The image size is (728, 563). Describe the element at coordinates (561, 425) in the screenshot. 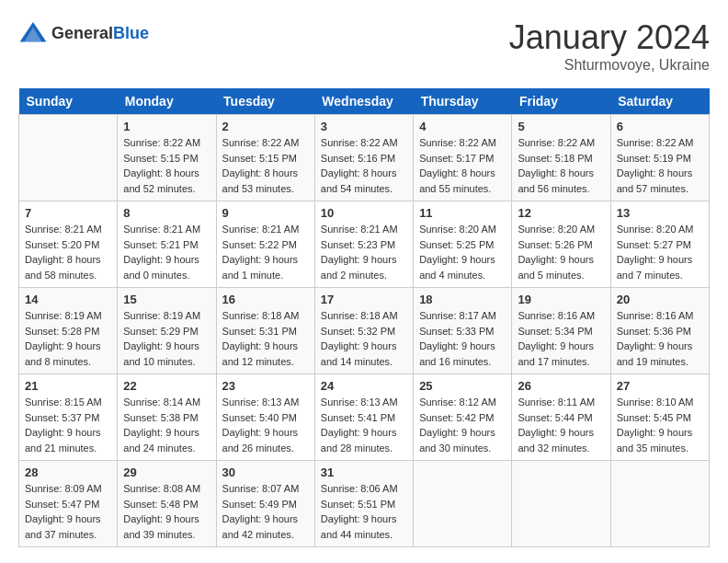

I see `day-info: Sunrise: 8:11 AMSunset: 5:44 PMDaylight:…` at that location.